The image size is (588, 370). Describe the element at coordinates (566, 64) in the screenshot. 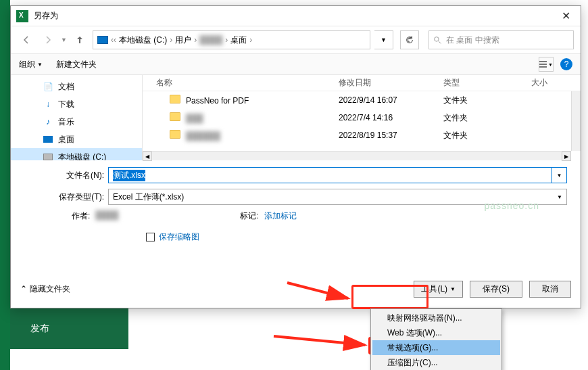

I see `help-button: ?` at that location.